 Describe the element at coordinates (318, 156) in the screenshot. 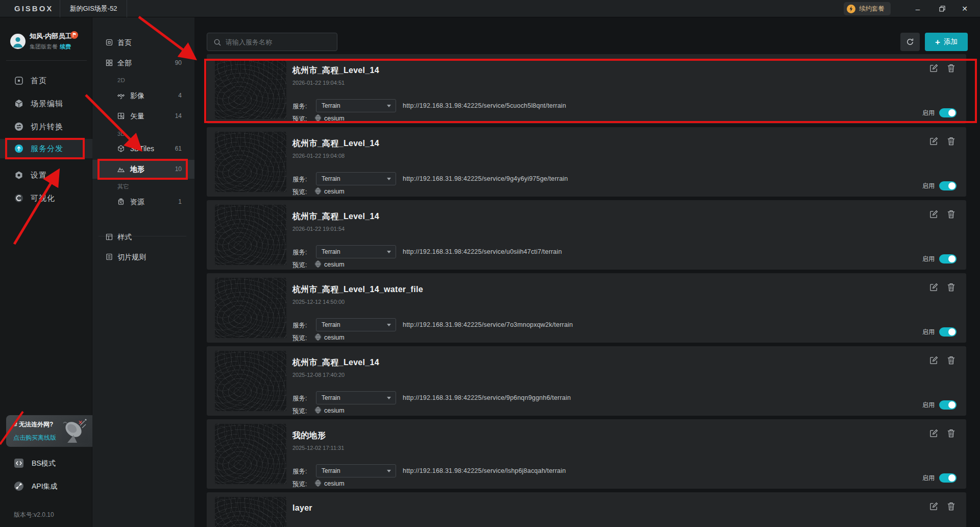

I see `service-date: 2026-01-22 19:04:08` at that location.